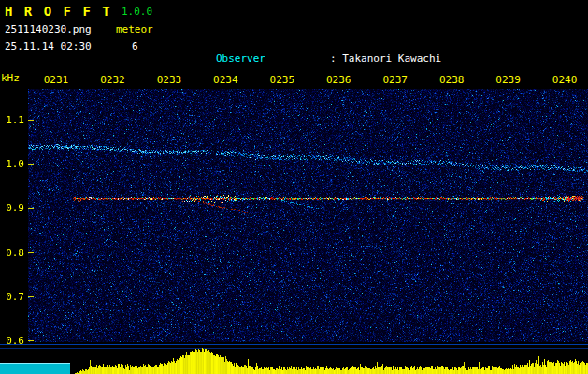 The image size is (588, 374). Describe the element at coordinates (10, 79) in the screenshot. I see `y-axis-unit-label: kHz` at that location.